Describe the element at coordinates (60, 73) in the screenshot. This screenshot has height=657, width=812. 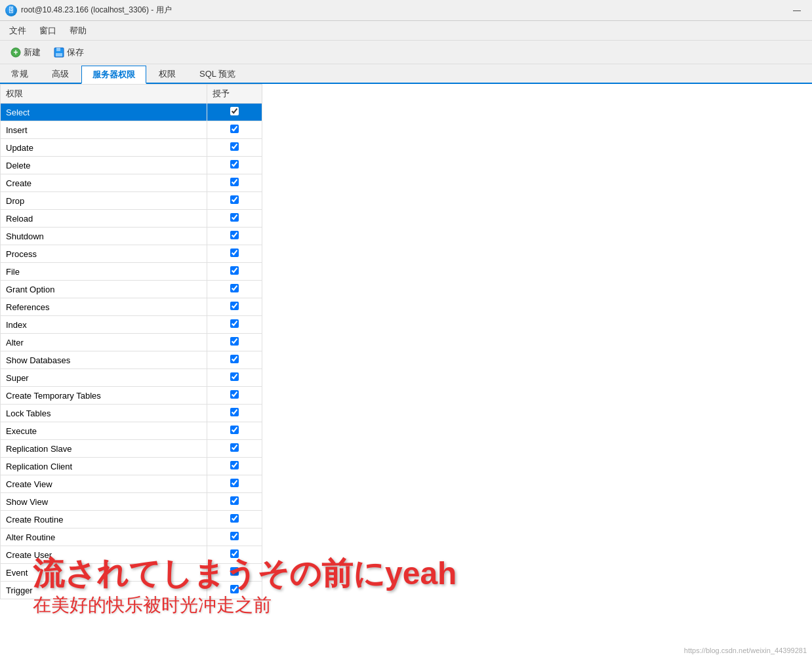
I see `tab-advanced: 高级` at that location.